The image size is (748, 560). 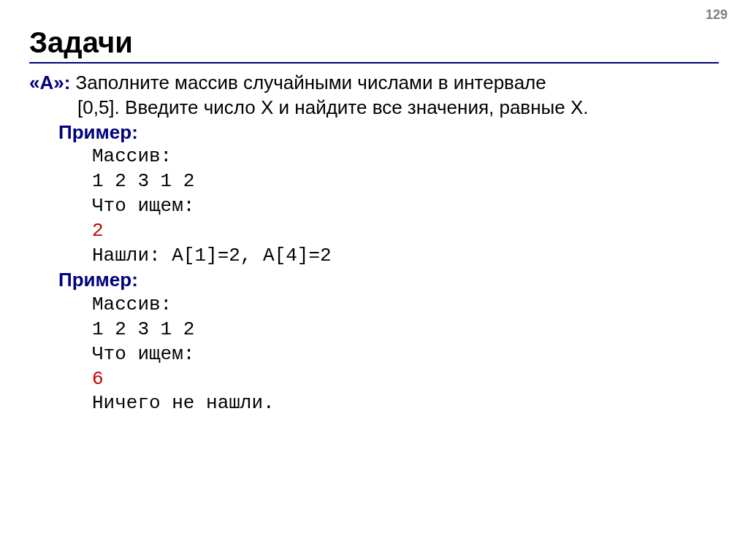 What do you see at coordinates (389, 133) in the screenshot?
I see `example1-label: Пример:` at bounding box center [389, 133].